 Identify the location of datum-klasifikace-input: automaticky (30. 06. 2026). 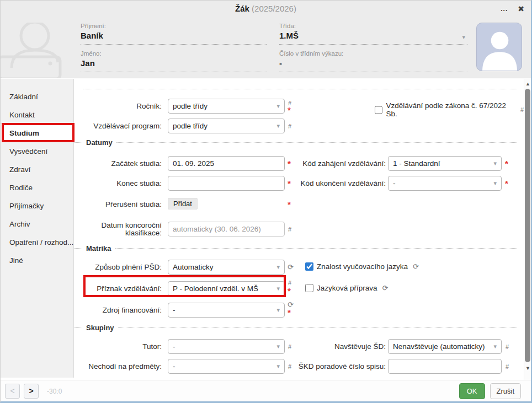
(226, 229).